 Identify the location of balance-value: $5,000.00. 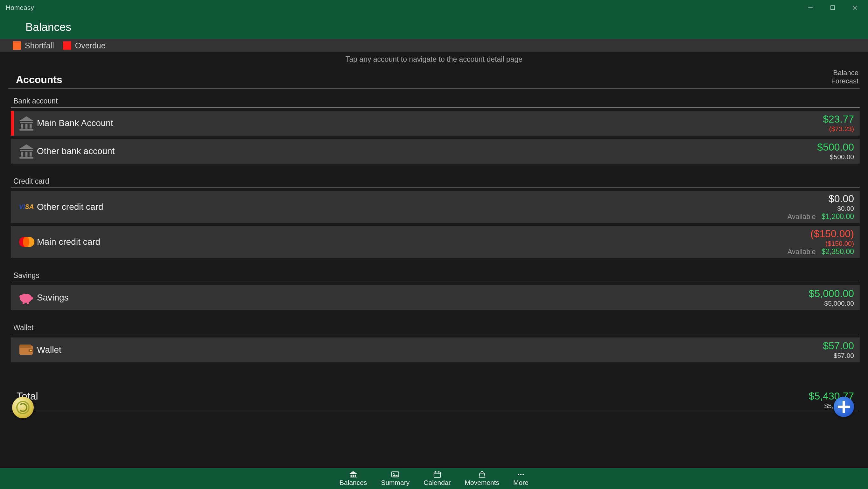
(831, 293).